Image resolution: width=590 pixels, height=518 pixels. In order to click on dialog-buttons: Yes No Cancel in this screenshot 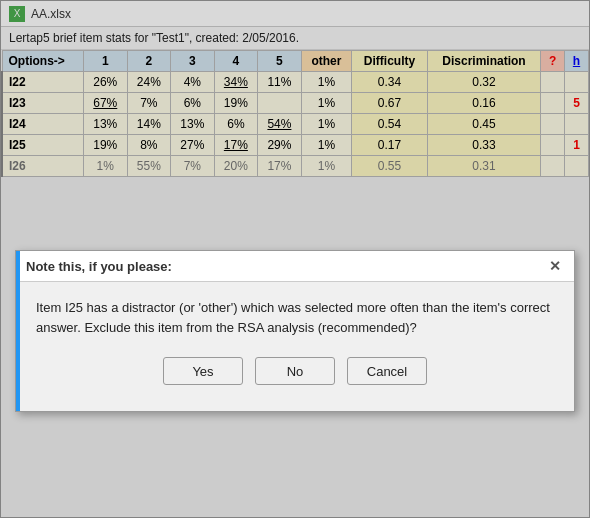, I will do `click(295, 376)`.